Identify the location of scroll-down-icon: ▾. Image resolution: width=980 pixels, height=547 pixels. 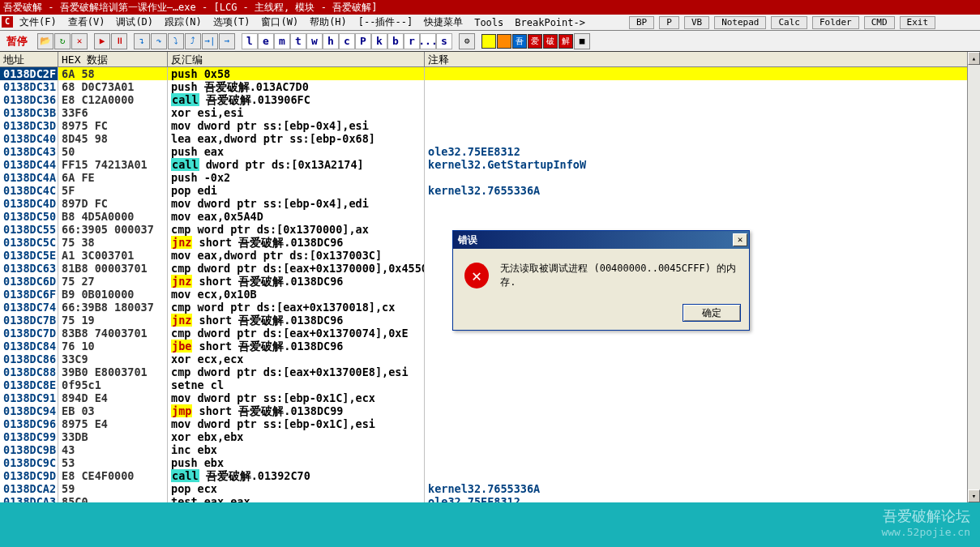
(974, 496).